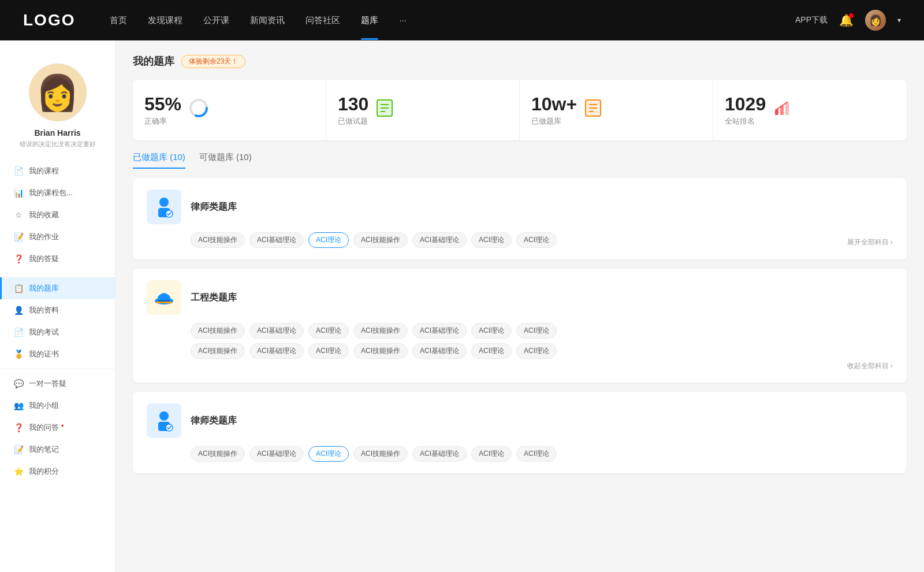 The height and width of the screenshot is (572, 924). I want to click on sidebar-item-my-course: 📄 我的课程, so click(58, 171).